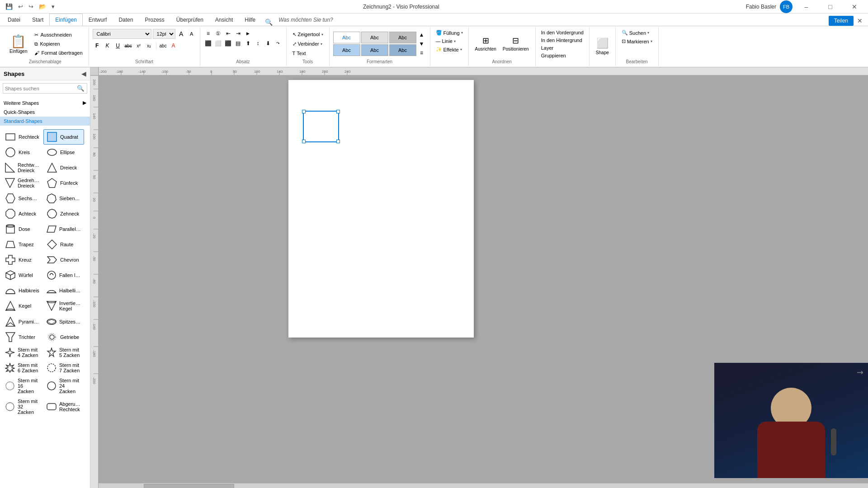 This screenshot has height=488, width=868. I want to click on font-highlight-button: abc, so click(163, 46).